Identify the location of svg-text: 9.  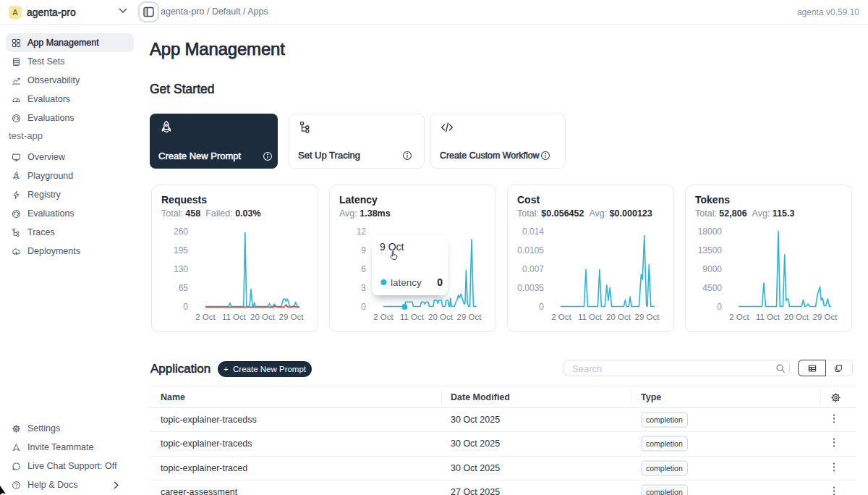
(363, 250).